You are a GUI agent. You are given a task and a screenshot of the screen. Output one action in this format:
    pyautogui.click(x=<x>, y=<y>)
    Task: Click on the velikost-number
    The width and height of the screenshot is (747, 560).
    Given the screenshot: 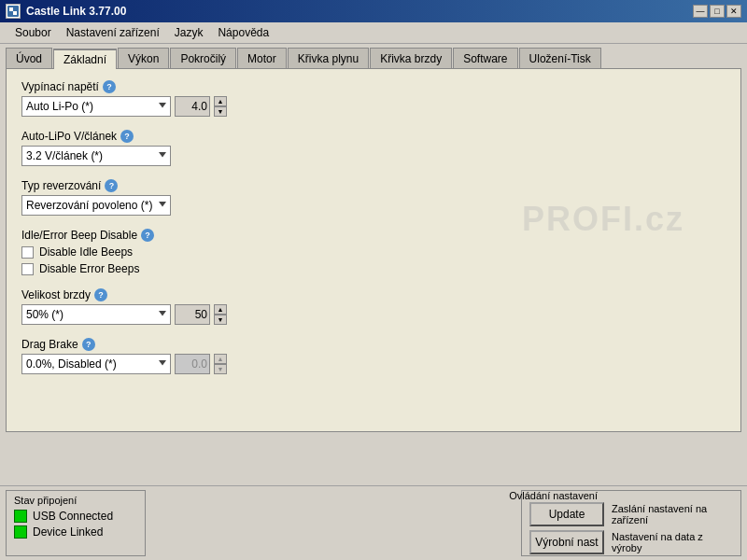 What is the action you would take?
    pyautogui.click(x=192, y=315)
    